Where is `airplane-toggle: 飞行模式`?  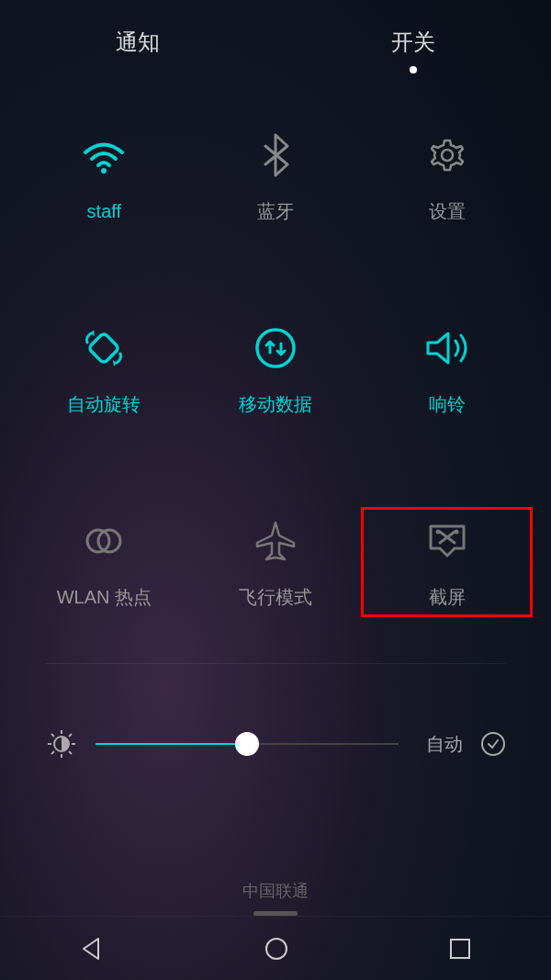
airplane-toggle: 飞行模式 is located at coordinates (276, 562).